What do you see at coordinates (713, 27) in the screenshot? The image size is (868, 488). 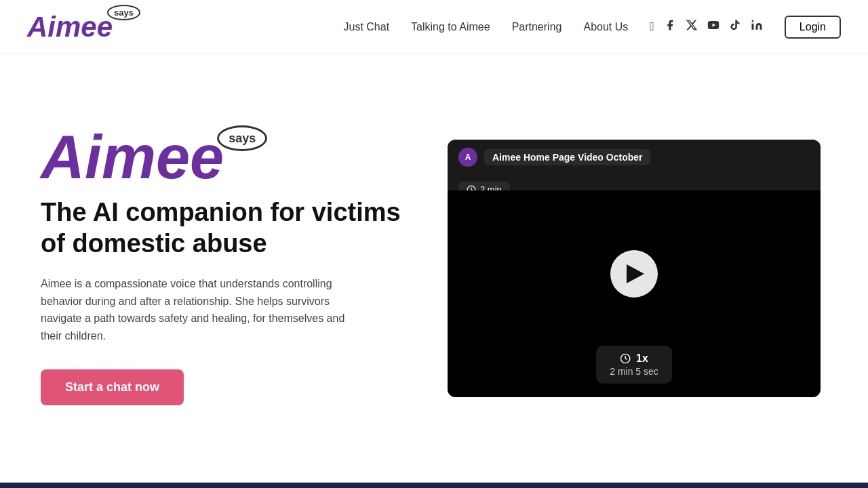 I see `youtube-icon` at bounding box center [713, 27].